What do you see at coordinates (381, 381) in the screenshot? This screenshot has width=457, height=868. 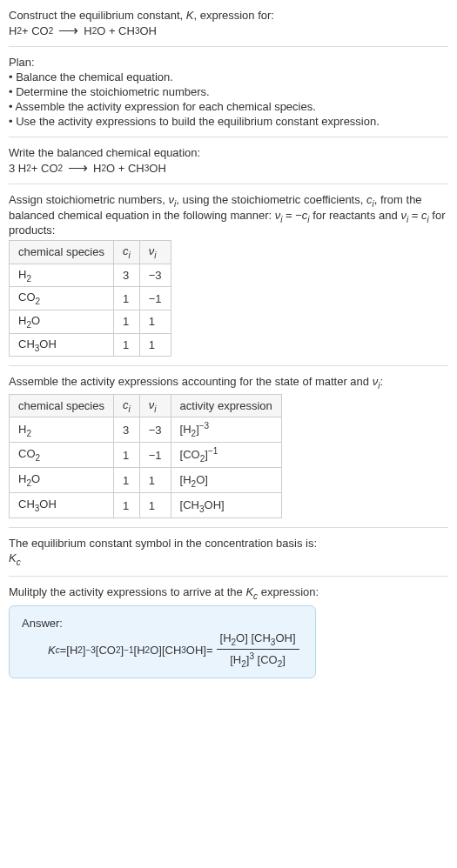 I see `activity-heading-b: :` at bounding box center [381, 381].